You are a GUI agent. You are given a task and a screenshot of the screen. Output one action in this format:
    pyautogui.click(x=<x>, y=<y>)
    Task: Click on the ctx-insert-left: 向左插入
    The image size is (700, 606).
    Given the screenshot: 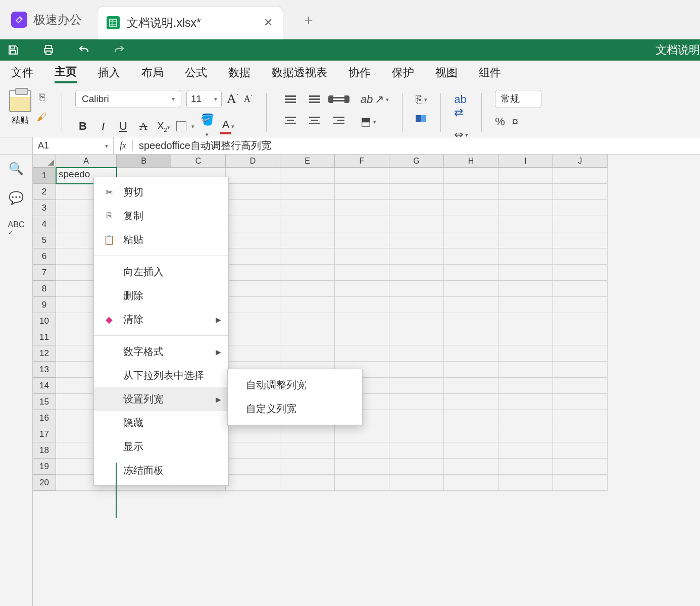 What is the action you would take?
    pyautogui.click(x=161, y=272)
    